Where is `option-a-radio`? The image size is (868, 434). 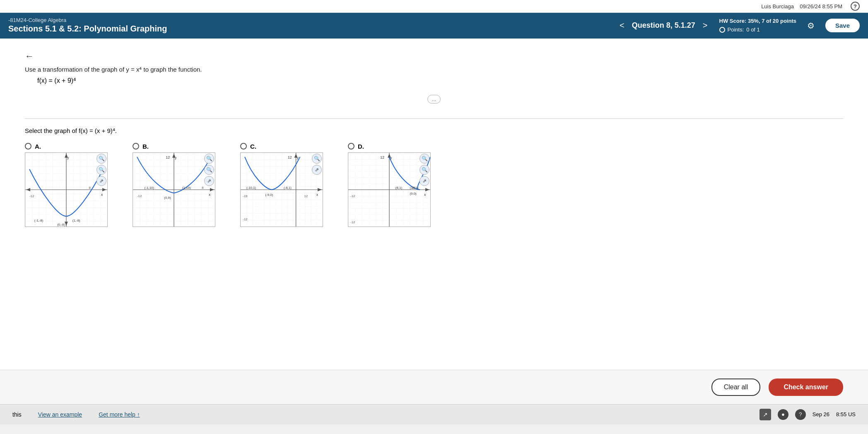
option-a-radio is located at coordinates (28, 146).